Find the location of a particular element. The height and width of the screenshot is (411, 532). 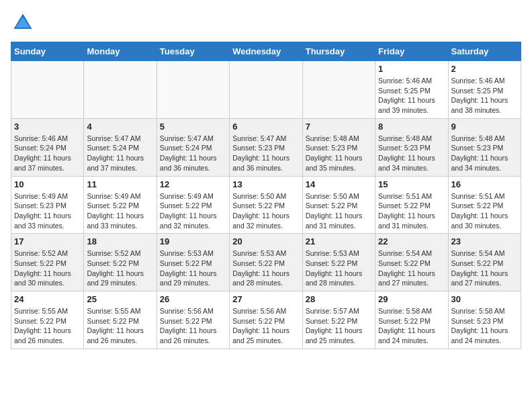

day-number: 19 is located at coordinates (193, 242).